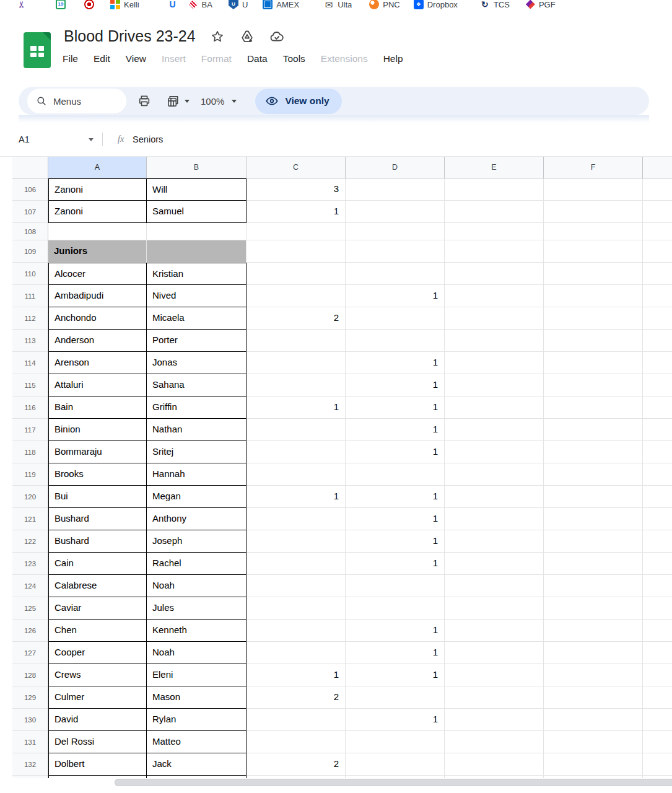 The height and width of the screenshot is (793, 672). Describe the element at coordinates (395, 586) in the screenshot. I see `cell-D124` at that location.